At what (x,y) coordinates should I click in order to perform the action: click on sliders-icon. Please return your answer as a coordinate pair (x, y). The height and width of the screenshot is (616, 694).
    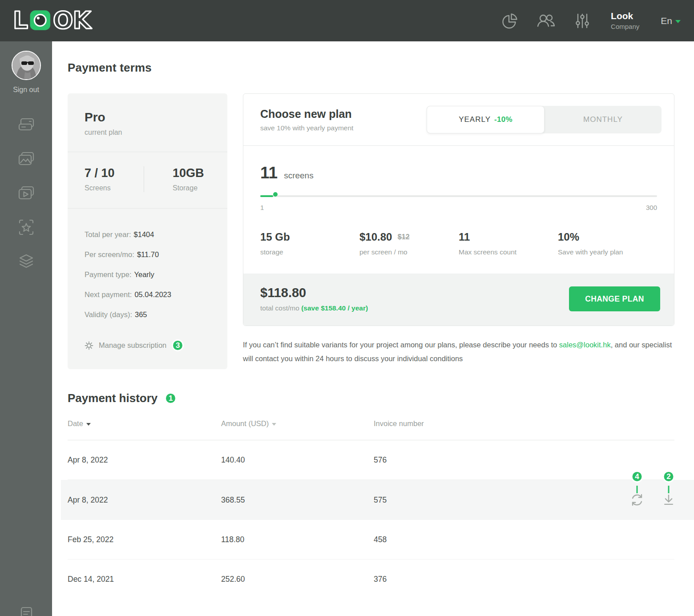
    Looking at the image, I should click on (582, 21).